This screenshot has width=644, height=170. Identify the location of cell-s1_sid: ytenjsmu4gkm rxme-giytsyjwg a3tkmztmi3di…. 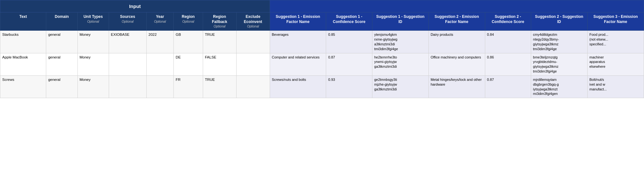
(400, 42).